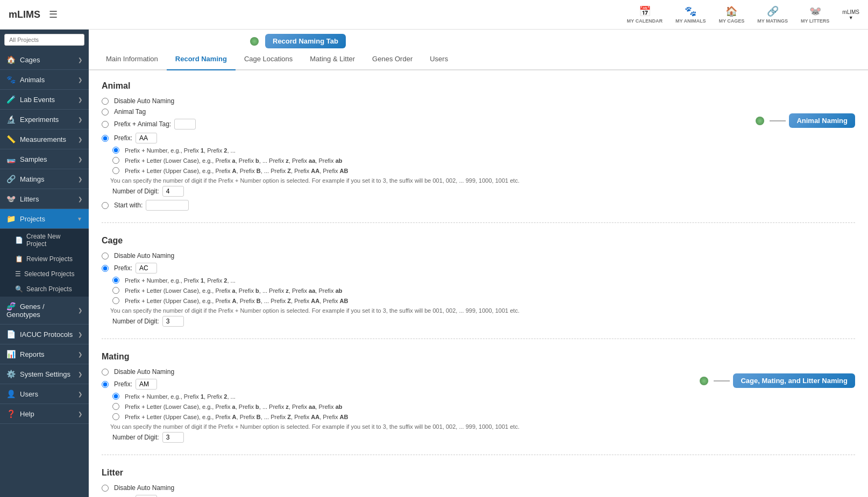  Describe the element at coordinates (116, 417) in the screenshot. I see `mating-prefix-upper-radio` at that location.